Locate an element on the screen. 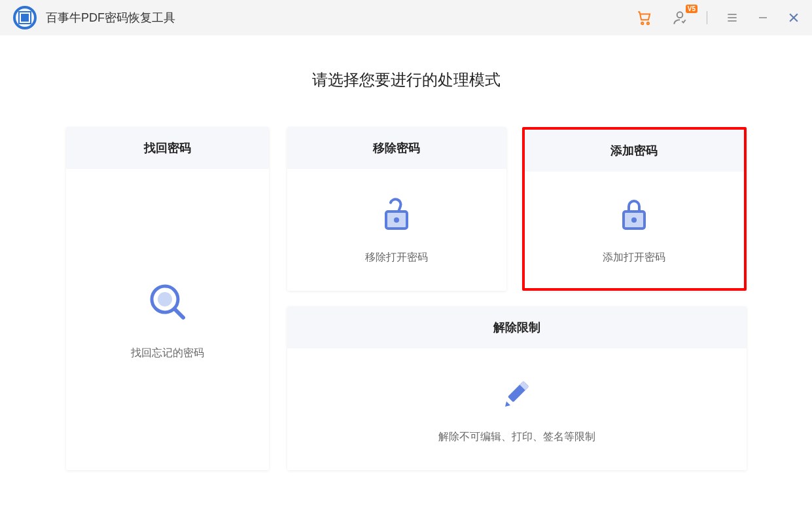  pencil-icon is located at coordinates (517, 395).